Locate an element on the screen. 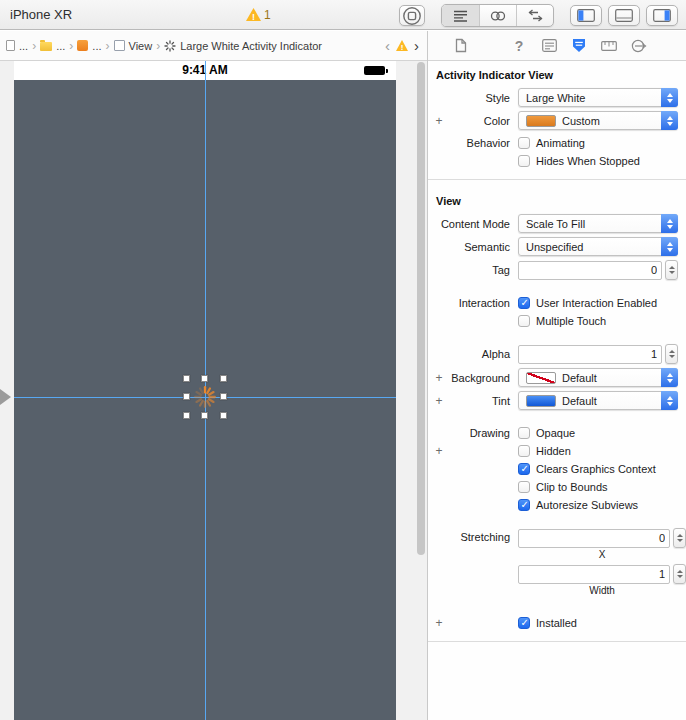  debug-area-toggle-button is located at coordinates (624, 16).